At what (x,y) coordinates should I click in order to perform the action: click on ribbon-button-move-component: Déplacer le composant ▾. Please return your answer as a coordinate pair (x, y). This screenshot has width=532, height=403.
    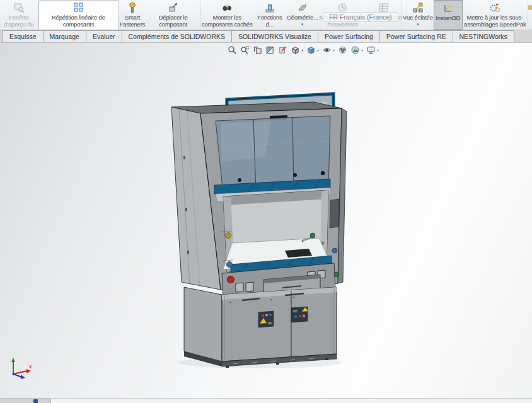
    Looking at the image, I should click on (173, 15).